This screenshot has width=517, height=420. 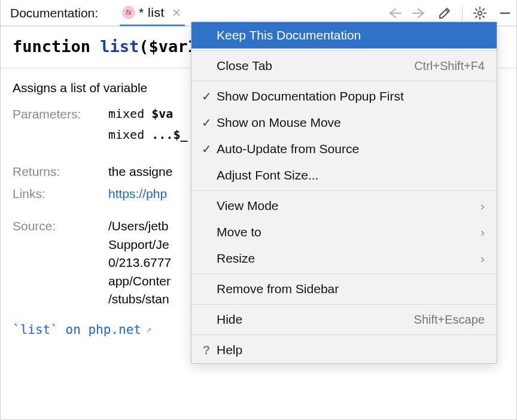 I want to click on edit-icon, so click(x=445, y=13).